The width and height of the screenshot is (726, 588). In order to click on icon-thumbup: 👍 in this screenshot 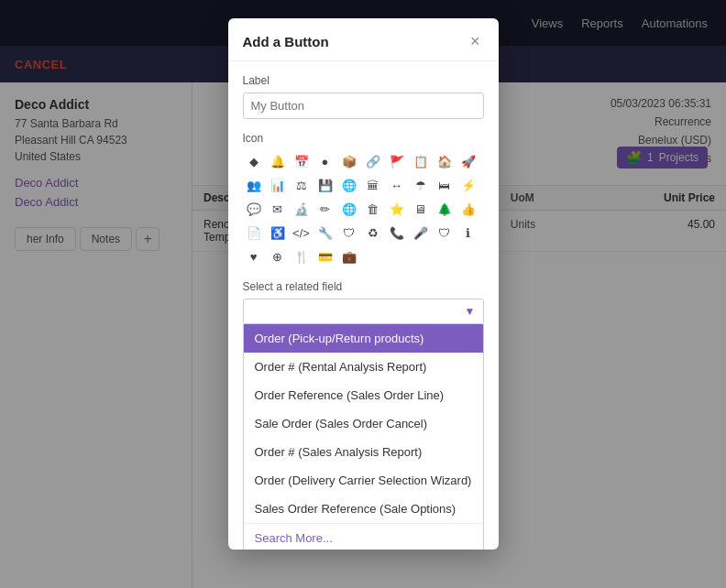, I will do `click(468, 209)`.